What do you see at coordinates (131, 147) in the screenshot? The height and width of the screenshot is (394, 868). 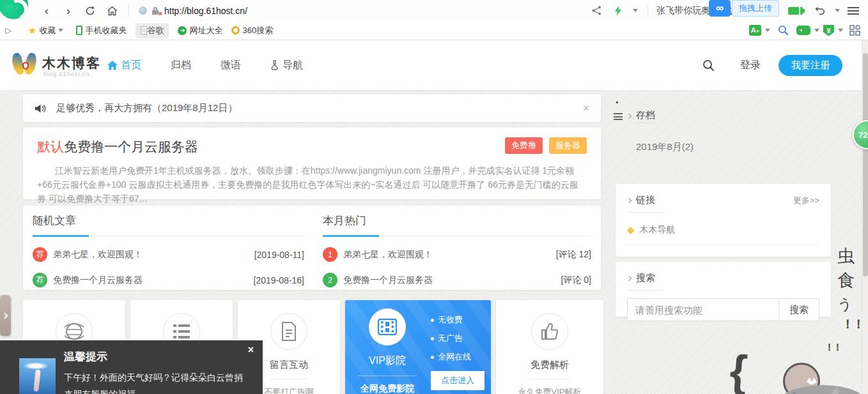 I see `article-title: 免费撸一个月云服务器` at bounding box center [131, 147].